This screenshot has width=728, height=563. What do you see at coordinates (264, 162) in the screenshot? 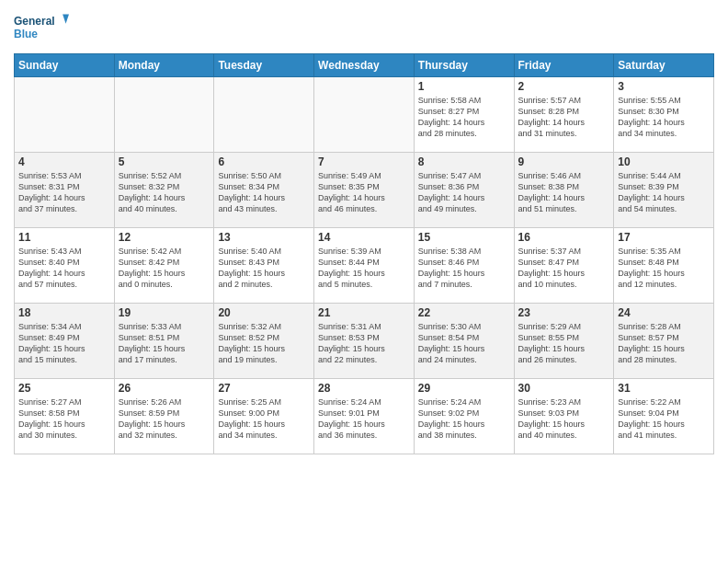
I see `day-number: 6` at bounding box center [264, 162].